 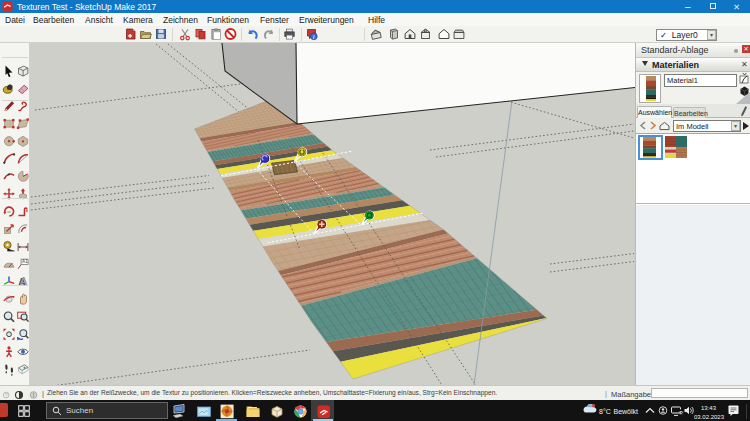 What do you see at coordinates (314, 36) in the screenshot?
I see `svg-text: i` at bounding box center [314, 36].